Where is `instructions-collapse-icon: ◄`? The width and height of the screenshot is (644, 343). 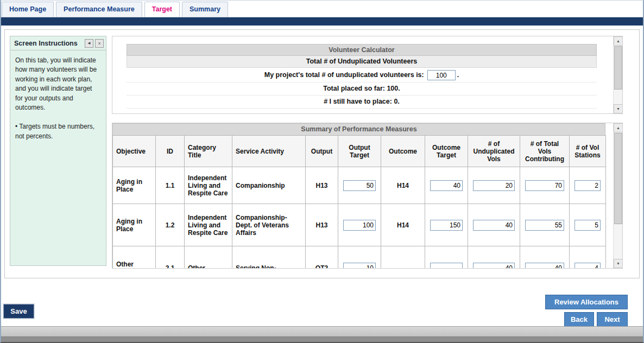 instructions-collapse-icon: ◄ is located at coordinates (89, 43).